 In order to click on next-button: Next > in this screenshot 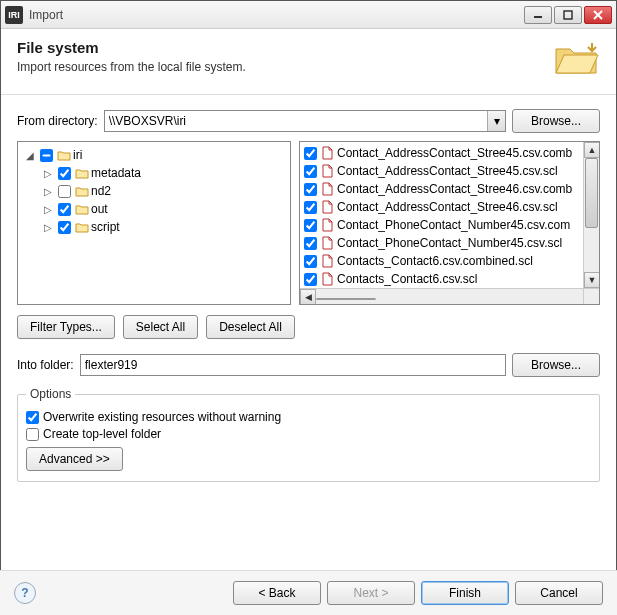, I will do `click(371, 593)`.